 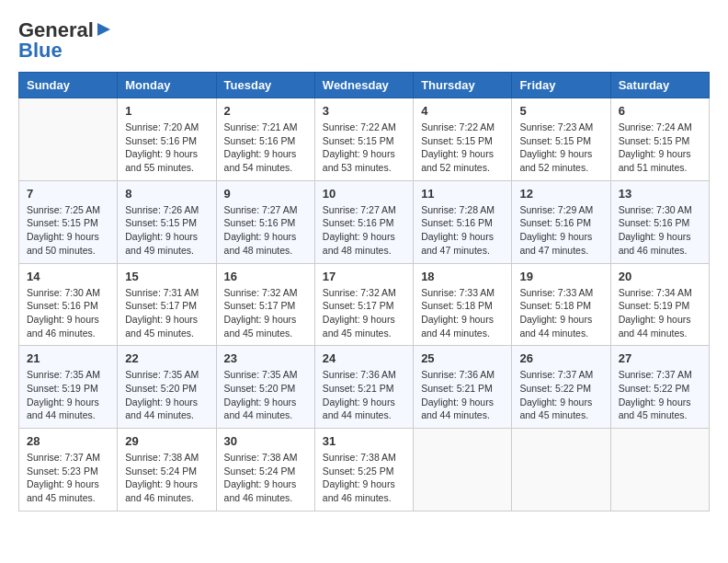 What do you see at coordinates (364, 359) in the screenshot?
I see `day-number: 24` at bounding box center [364, 359].